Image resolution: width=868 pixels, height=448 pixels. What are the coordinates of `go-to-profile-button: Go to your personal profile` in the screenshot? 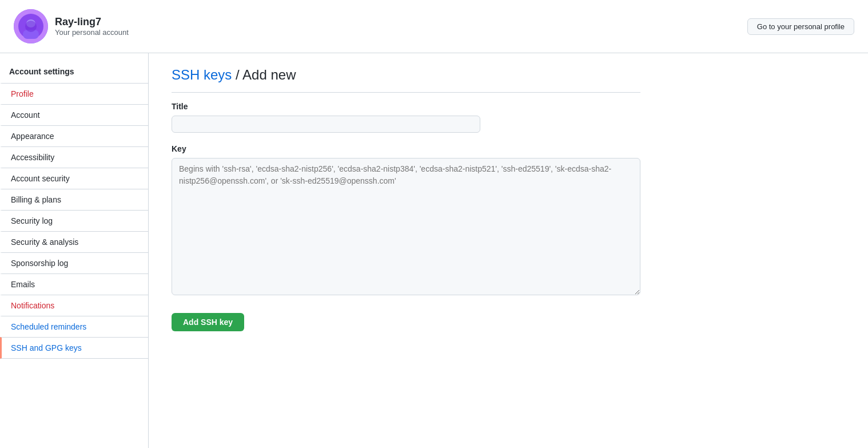 It's located at (801, 26).